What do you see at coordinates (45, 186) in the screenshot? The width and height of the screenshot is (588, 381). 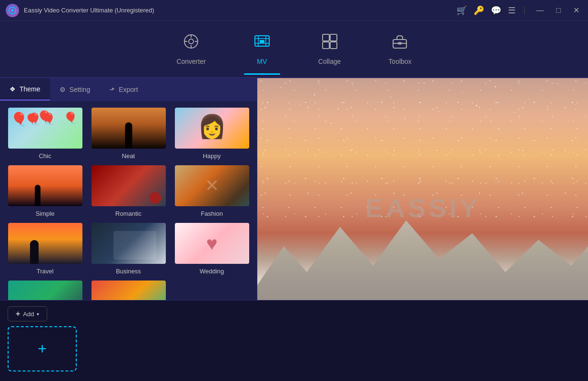 I see `theme-thumb-simple` at bounding box center [45, 186].